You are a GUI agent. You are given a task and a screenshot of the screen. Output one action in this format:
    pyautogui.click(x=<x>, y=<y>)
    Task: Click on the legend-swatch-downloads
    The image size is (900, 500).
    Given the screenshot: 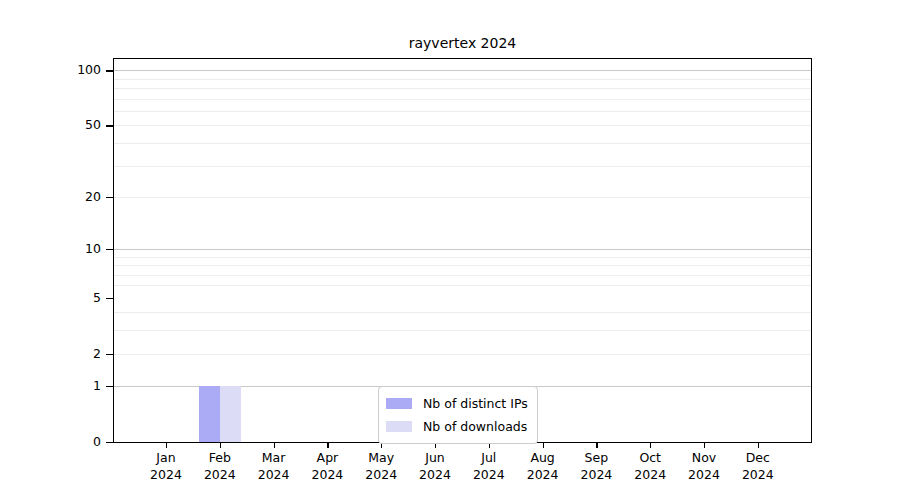 What is the action you would take?
    pyautogui.click(x=399, y=426)
    